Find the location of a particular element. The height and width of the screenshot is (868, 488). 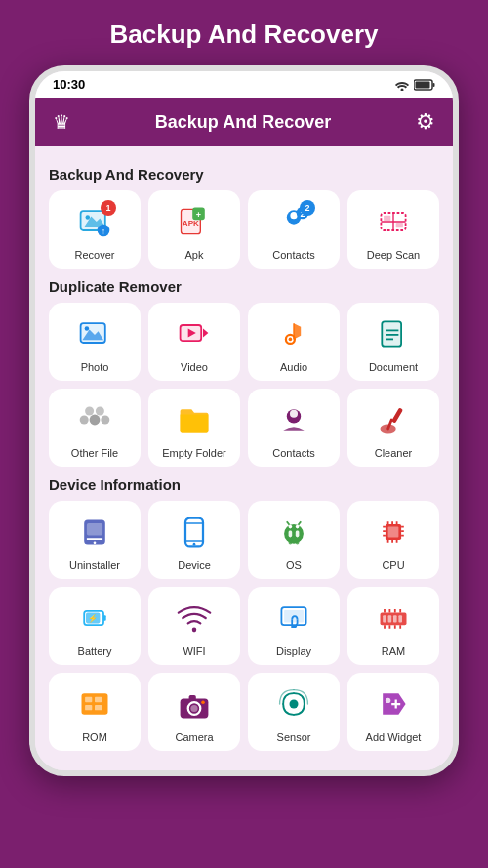

wifi-status-icon is located at coordinates (402, 85).